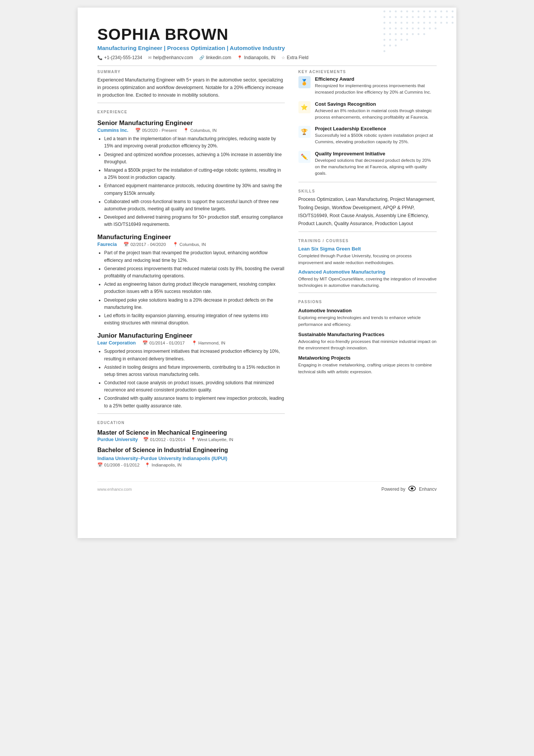  What do you see at coordinates (194, 343) in the screenshot?
I see `pin-icon-3: 📍` at bounding box center [194, 343].